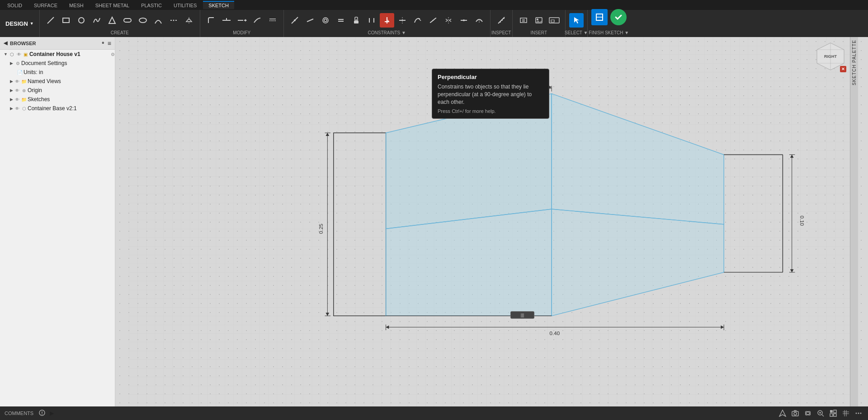 The width and height of the screenshot is (868, 420). Describe the element at coordinates (226, 20) in the screenshot. I see `trim-tool-button` at that location.